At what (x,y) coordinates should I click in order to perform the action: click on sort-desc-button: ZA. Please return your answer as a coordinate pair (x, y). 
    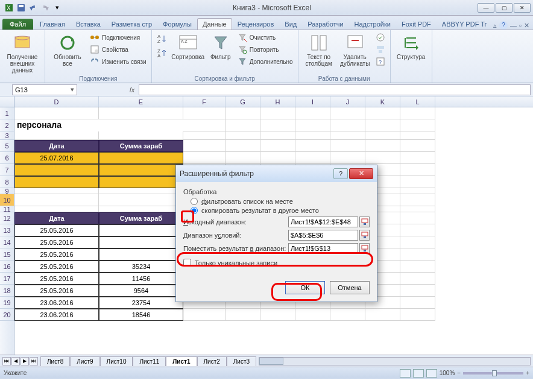
    Looking at the image, I should click on (162, 53).